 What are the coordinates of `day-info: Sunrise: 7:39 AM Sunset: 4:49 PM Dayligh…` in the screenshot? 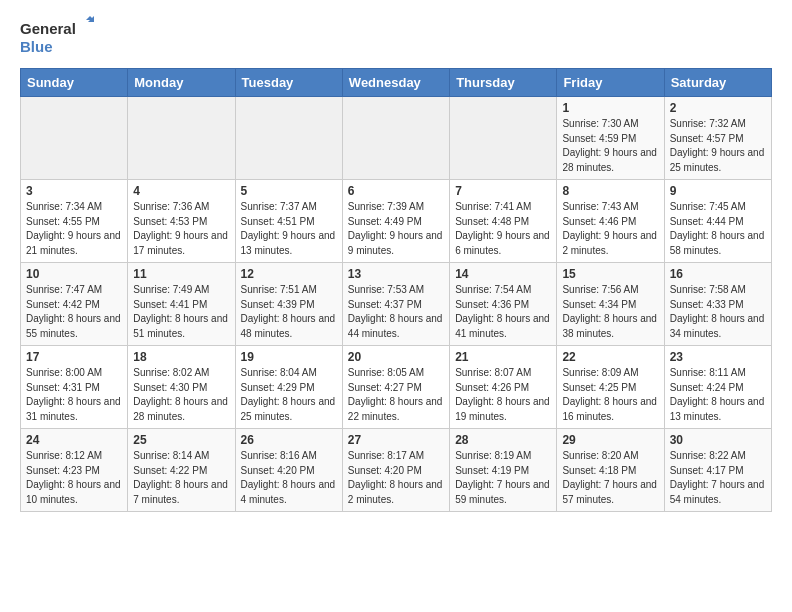 It's located at (396, 229).